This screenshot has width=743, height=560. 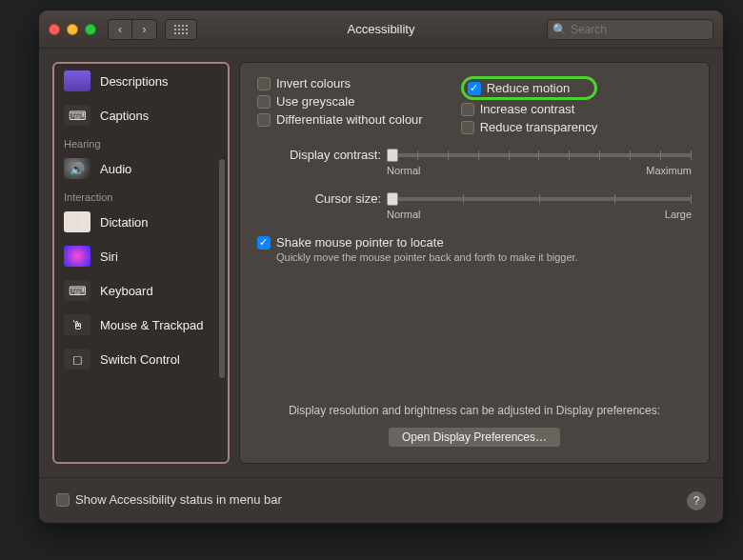 I want to click on sidebar-item-label: Keyboard, so click(x=127, y=291).